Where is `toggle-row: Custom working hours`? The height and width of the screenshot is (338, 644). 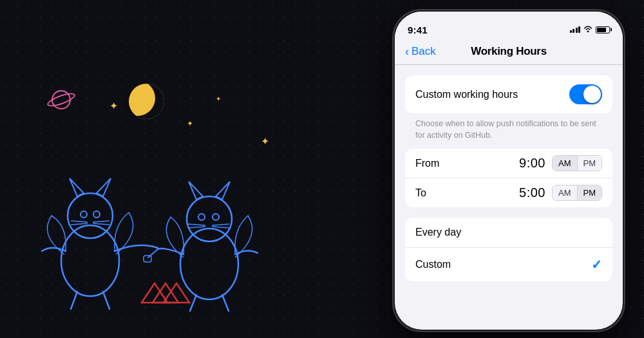
toggle-row: Custom working hours is located at coordinates (509, 94).